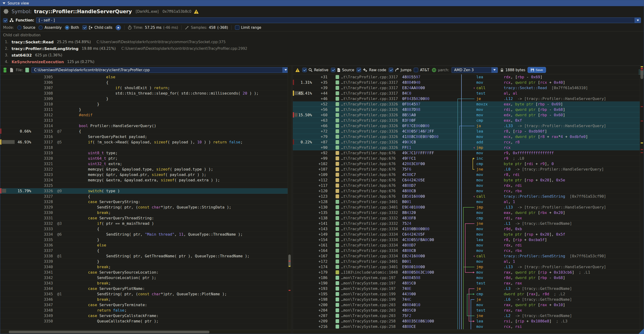 This screenshot has height=334, width=644. What do you see at coordinates (468, 316) in the screenshot?
I see `asm-row: +207…mon\TracySystem.cpp:20375F2jne.L2 -…` at bounding box center [468, 316].